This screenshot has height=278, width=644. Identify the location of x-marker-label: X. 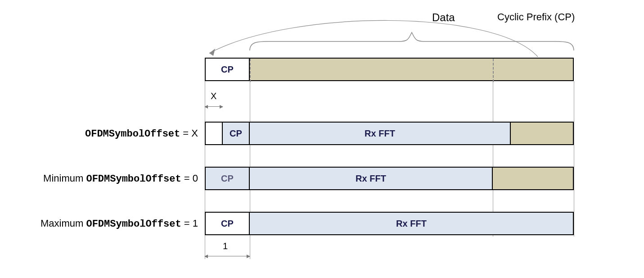
(213, 96).